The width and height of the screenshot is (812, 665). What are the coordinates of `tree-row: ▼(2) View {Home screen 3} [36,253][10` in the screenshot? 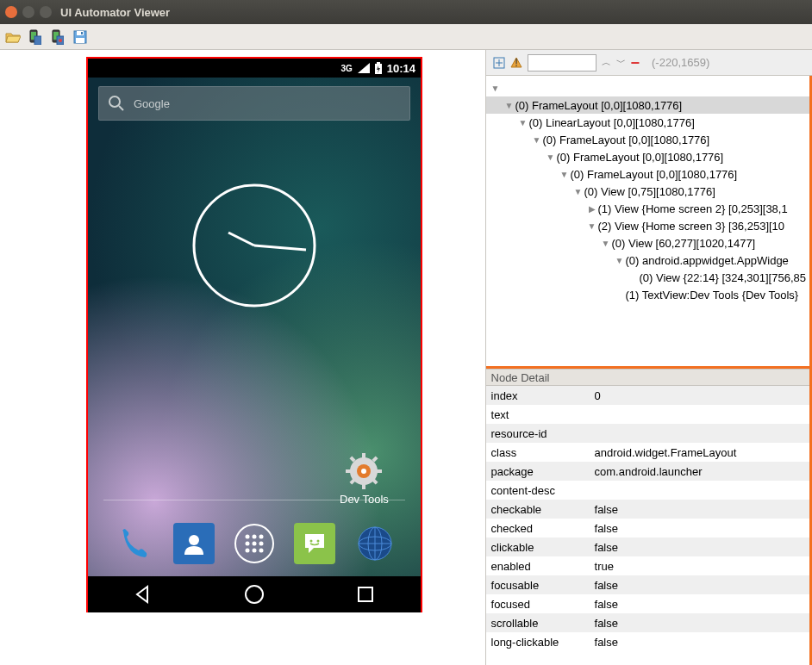 It's located at (648, 226).